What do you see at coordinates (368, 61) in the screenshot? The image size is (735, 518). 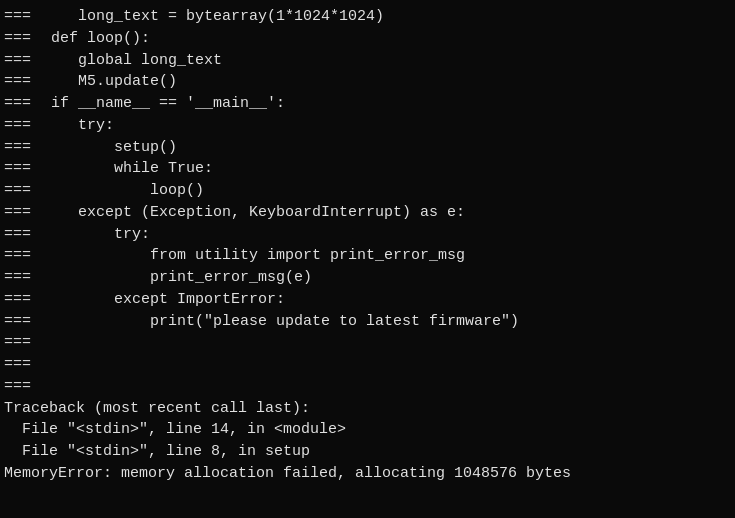 I see `terminal-line: === global long_text` at bounding box center [368, 61].